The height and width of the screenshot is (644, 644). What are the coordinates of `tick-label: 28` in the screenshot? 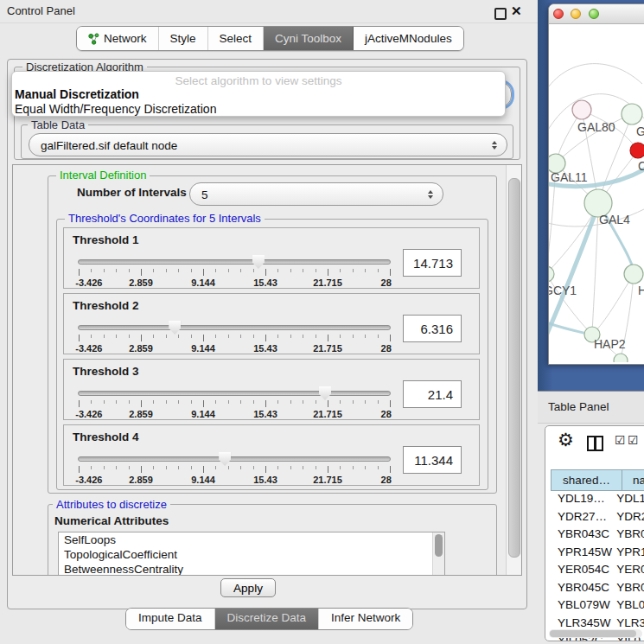 It's located at (386, 348).